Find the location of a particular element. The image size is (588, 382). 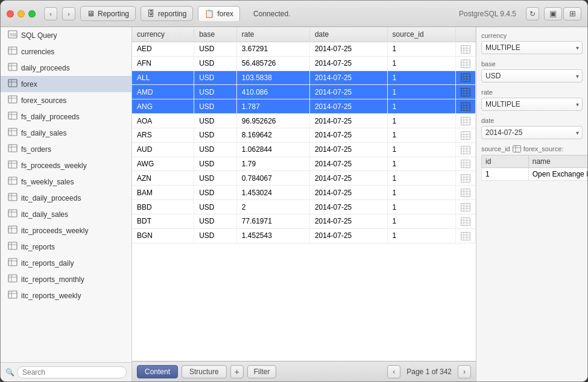

search-input is located at coordinates (72, 372).